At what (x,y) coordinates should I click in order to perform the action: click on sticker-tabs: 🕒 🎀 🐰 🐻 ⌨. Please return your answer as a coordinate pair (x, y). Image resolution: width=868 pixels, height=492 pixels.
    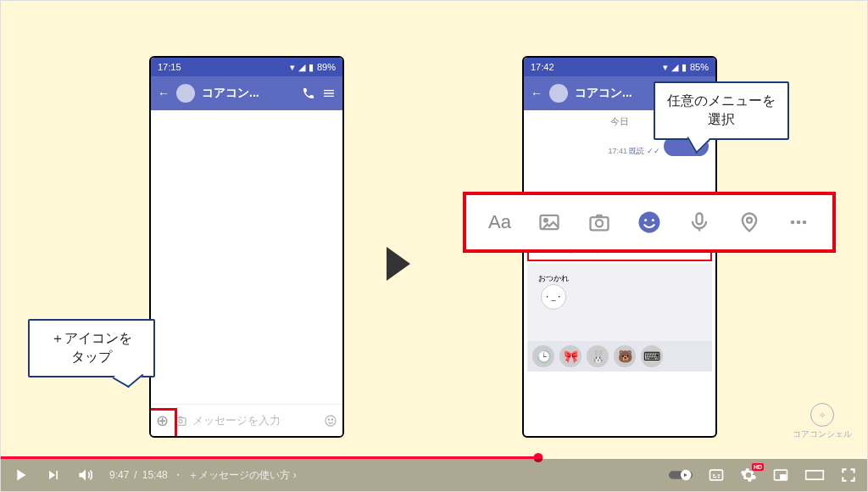
    Looking at the image, I should click on (620, 356).